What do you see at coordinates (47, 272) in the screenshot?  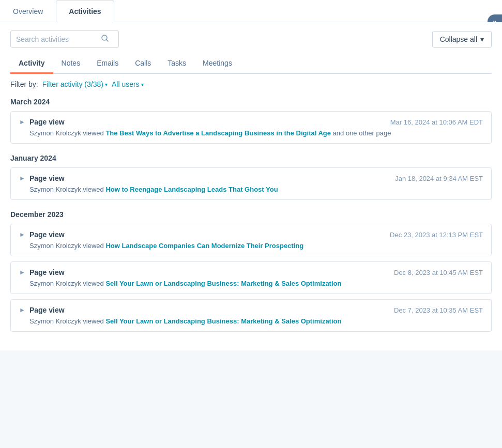 I see `card-type-item-4: Page view` at bounding box center [47, 272].